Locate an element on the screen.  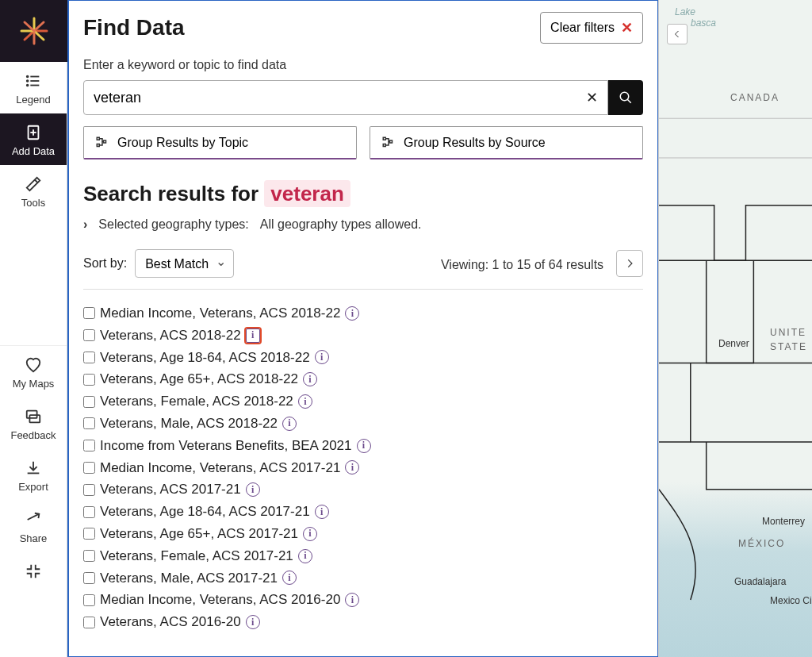
geography-row: › Selected geography types: All geograph… is located at coordinates (363, 225).